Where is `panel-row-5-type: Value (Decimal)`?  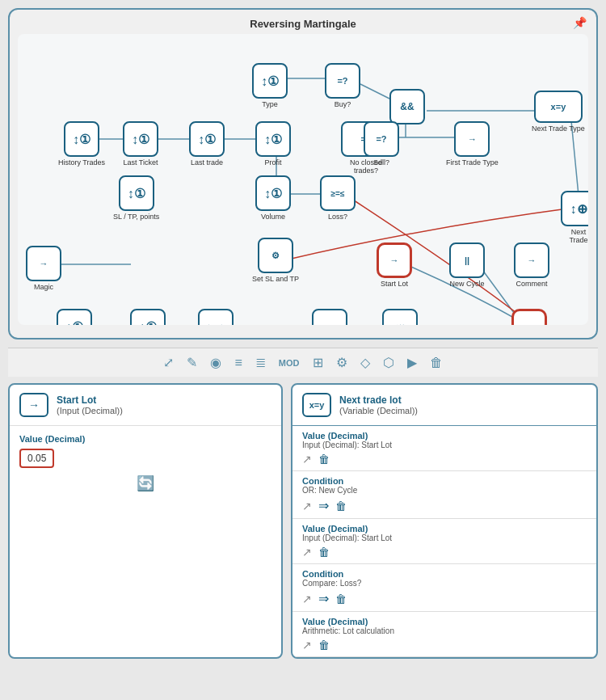
panel-row-5-type: Value (Decimal) is located at coordinates (444, 622).